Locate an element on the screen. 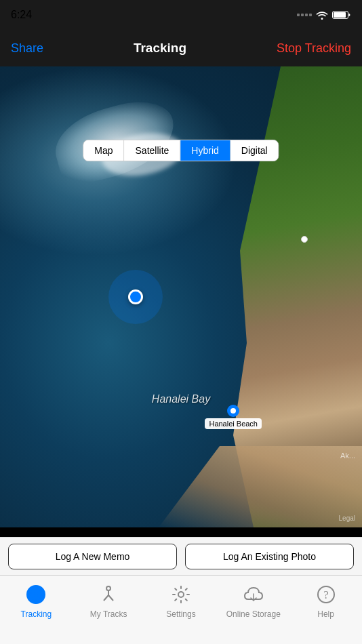 This screenshot has width=362, height=644. tracking-icon is located at coordinates (36, 595).